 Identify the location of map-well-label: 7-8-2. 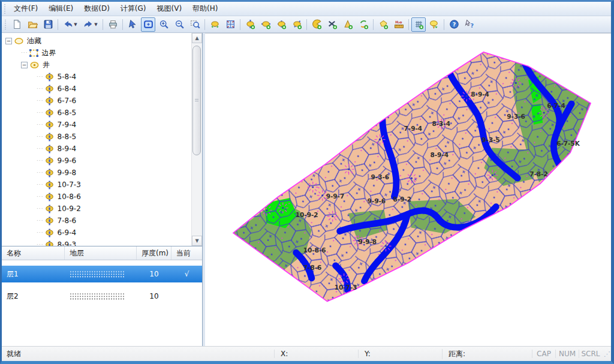
(538, 174).